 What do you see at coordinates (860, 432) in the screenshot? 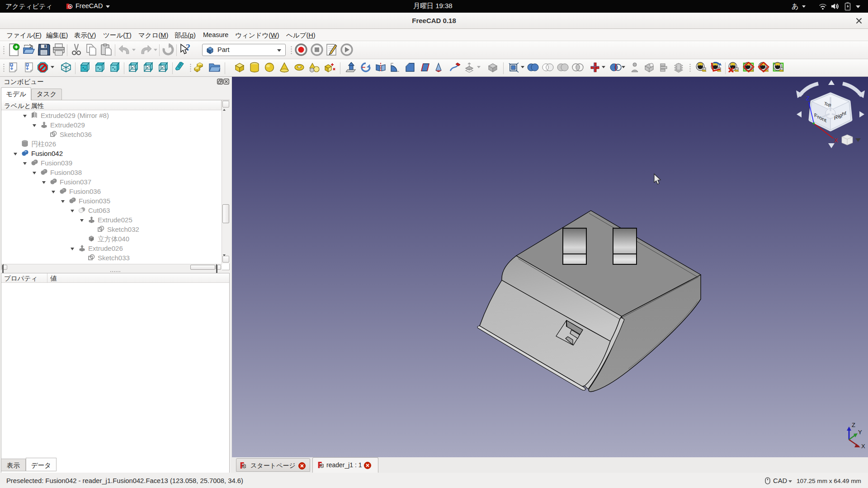
I see `svg-text: Y` at bounding box center [860, 432].